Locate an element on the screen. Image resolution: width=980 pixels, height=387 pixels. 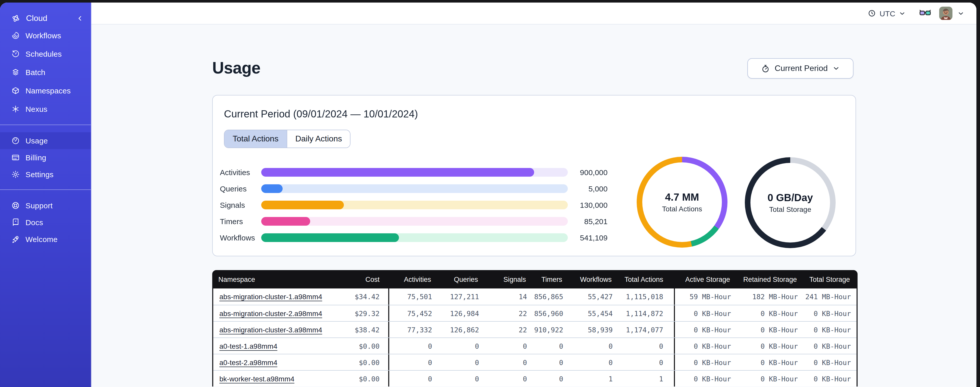
page-title: Usage is located at coordinates (237, 68).